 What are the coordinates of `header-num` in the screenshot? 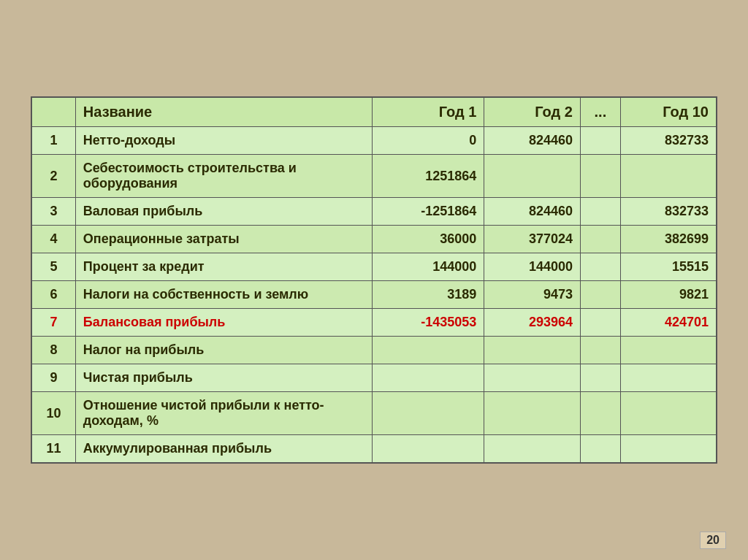 It's located at (53, 112).